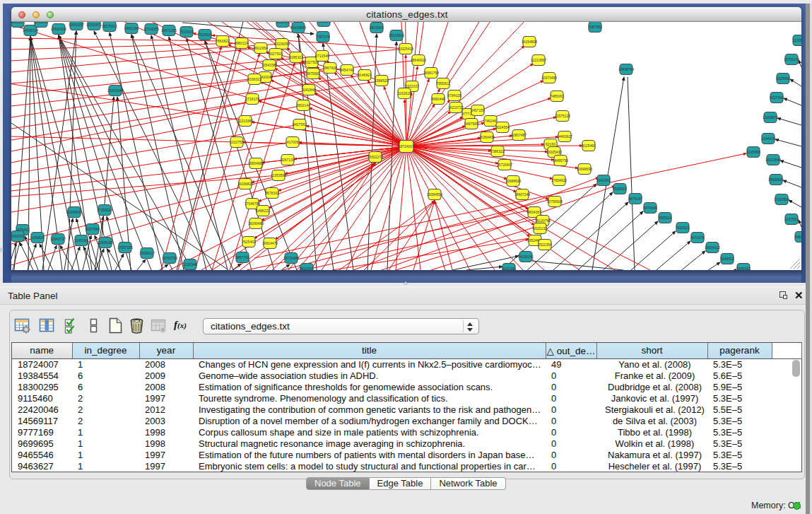 The image size is (812, 514). What do you see at coordinates (777, 98) in the screenshot?
I see `svg-text: 9227342` at bounding box center [777, 98].